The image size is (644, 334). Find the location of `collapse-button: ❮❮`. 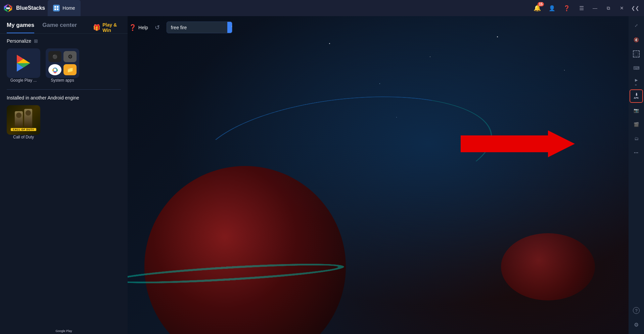

collapse-button: ❮❮ is located at coordinates (635, 8).